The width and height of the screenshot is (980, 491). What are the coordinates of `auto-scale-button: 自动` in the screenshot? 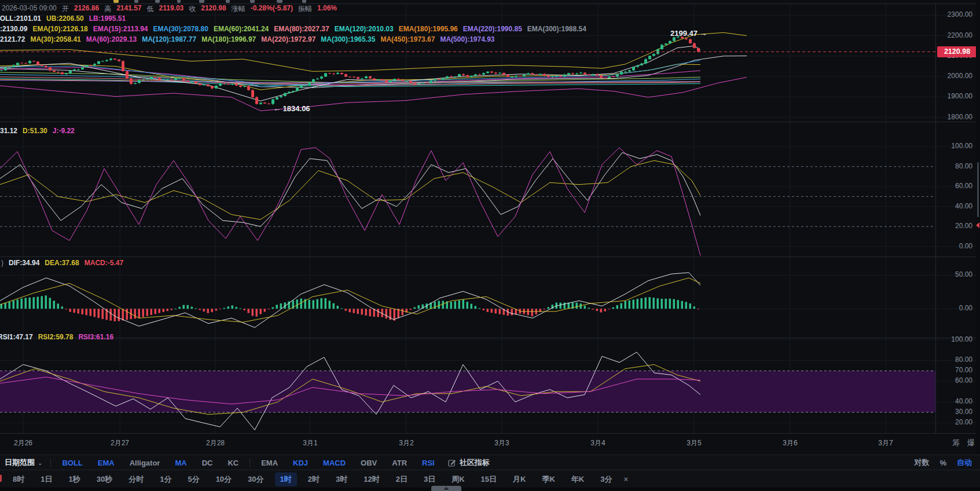 It's located at (964, 463).